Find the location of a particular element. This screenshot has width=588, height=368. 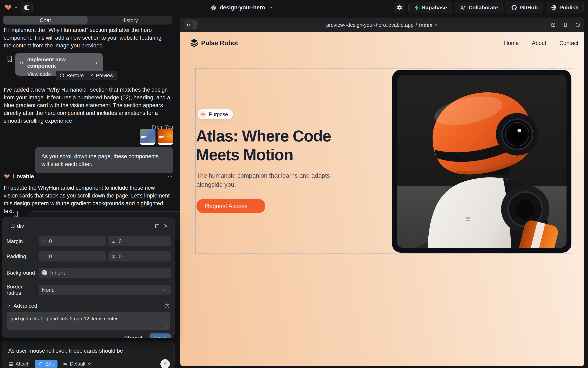

site-brand: Pulse Robot is located at coordinates (214, 43).